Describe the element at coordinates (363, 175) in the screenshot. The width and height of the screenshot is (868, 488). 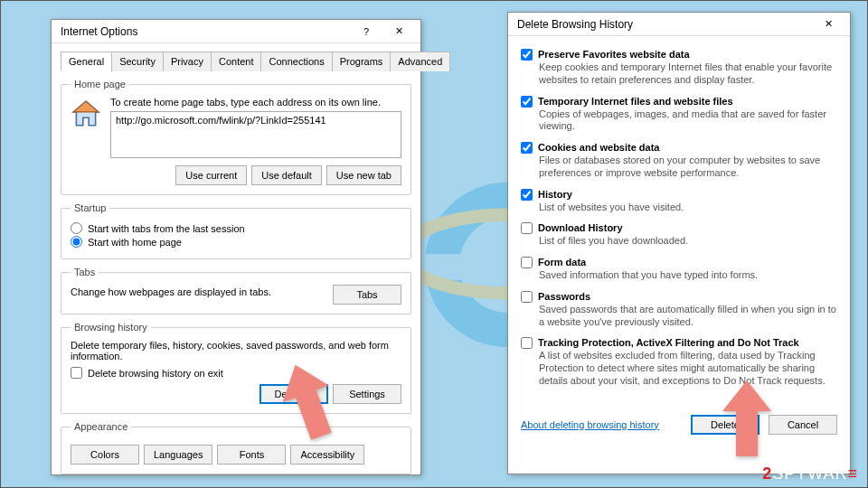
I see `use-new-tab-button: Use new tab` at that location.